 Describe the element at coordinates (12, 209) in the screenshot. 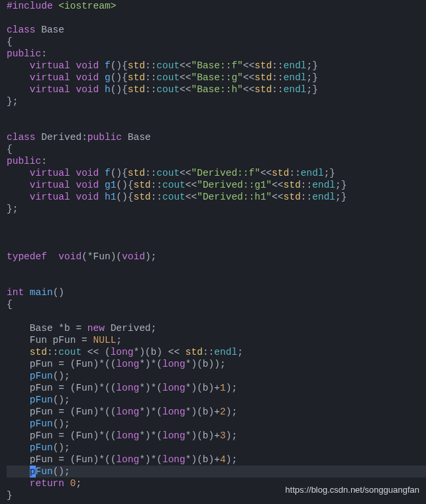

I see `code-token: };` at that location.